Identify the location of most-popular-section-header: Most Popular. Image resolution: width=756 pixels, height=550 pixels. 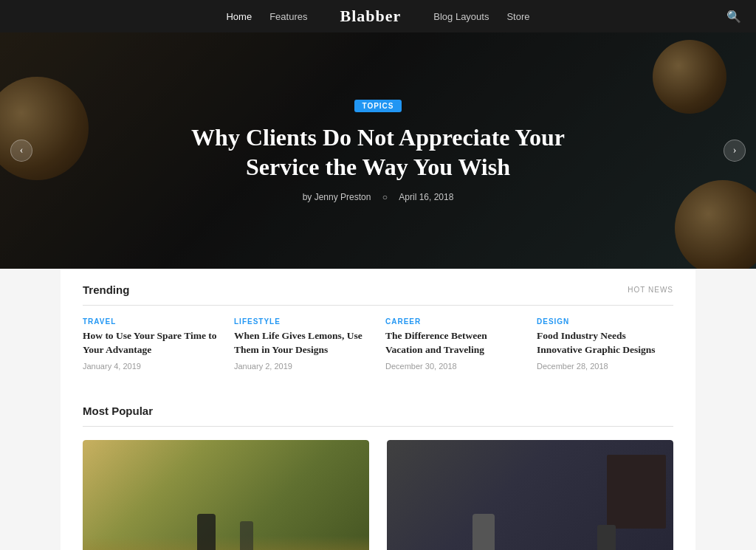
(378, 410).